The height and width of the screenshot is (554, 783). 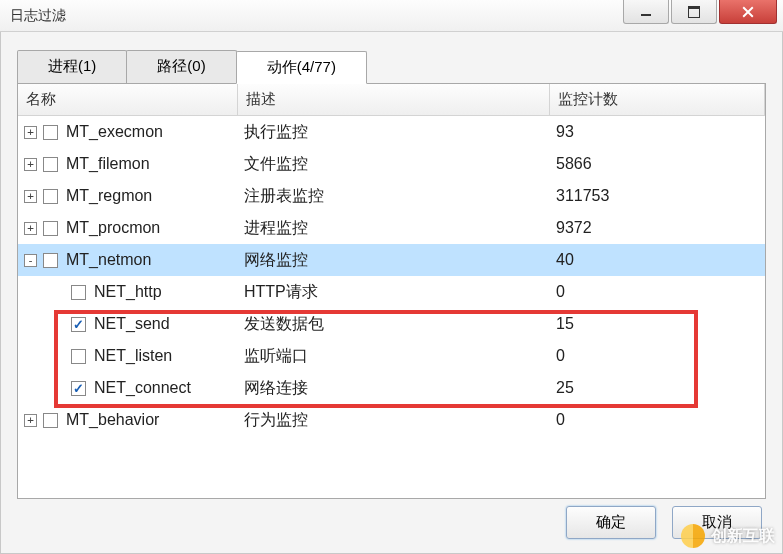 What do you see at coordinates (113, 228) in the screenshot?
I see `row-name: MT_procmon` at bounding box center [113, 228].